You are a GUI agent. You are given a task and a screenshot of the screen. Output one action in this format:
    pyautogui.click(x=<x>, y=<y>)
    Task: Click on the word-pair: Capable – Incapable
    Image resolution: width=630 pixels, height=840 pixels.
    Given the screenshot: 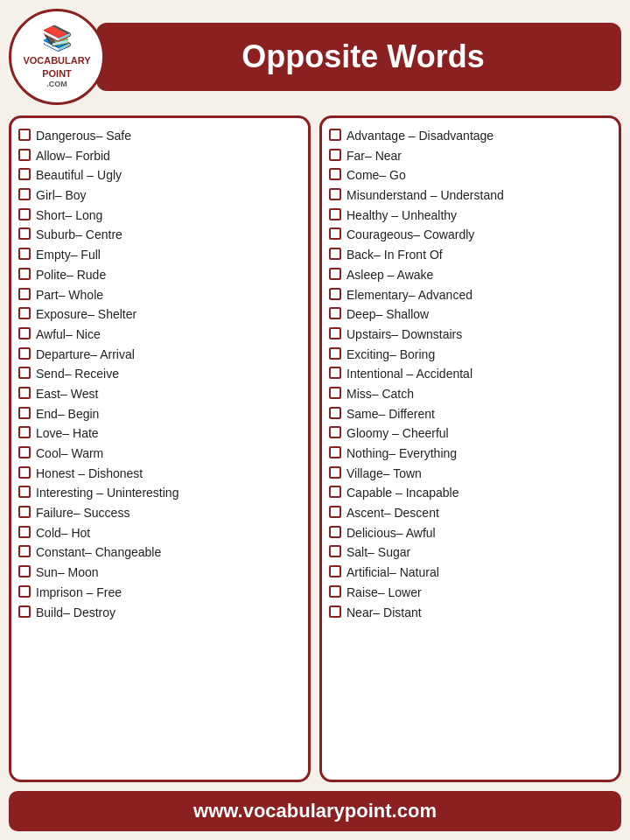 What is the action you would take?
    pyautogui.click(x=402, y=494)
    